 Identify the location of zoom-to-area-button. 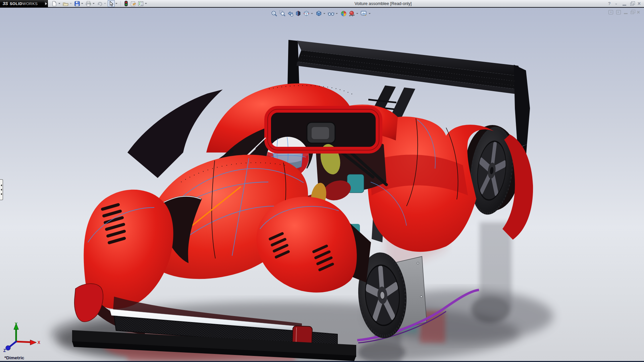
(282, 13).